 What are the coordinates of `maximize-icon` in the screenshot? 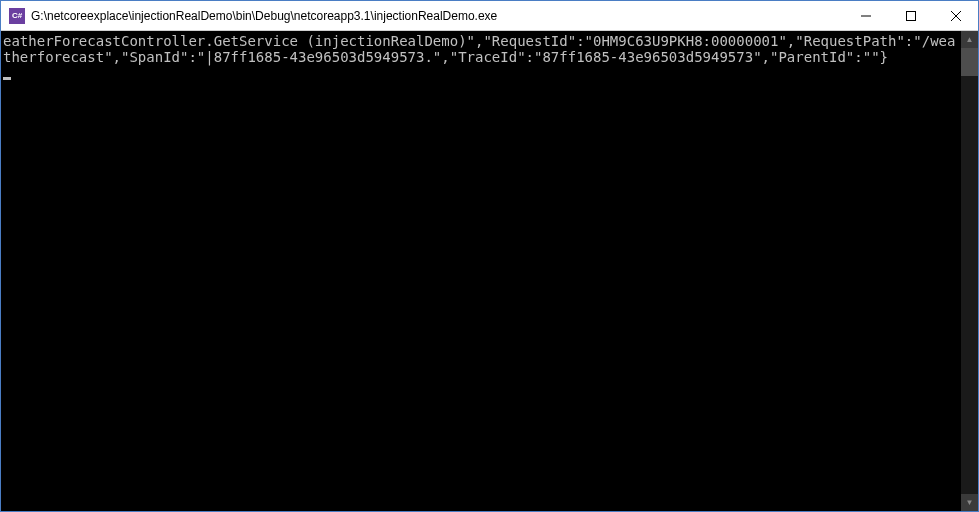 It's located at (911, 16).